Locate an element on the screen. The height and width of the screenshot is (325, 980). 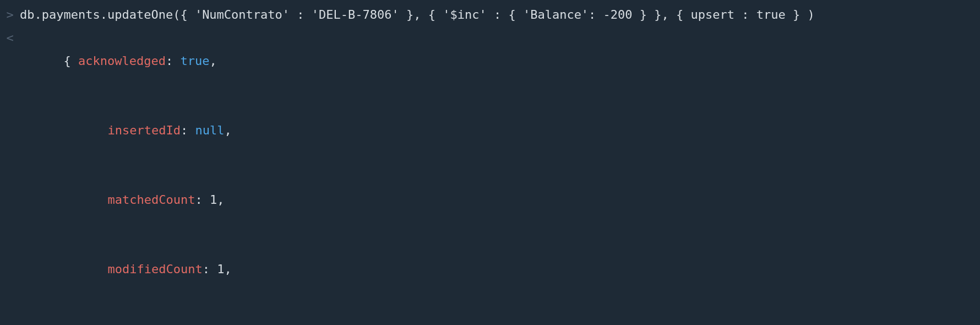
output-line: upsertedCount: 0 } is located at coordinates (490, 315).